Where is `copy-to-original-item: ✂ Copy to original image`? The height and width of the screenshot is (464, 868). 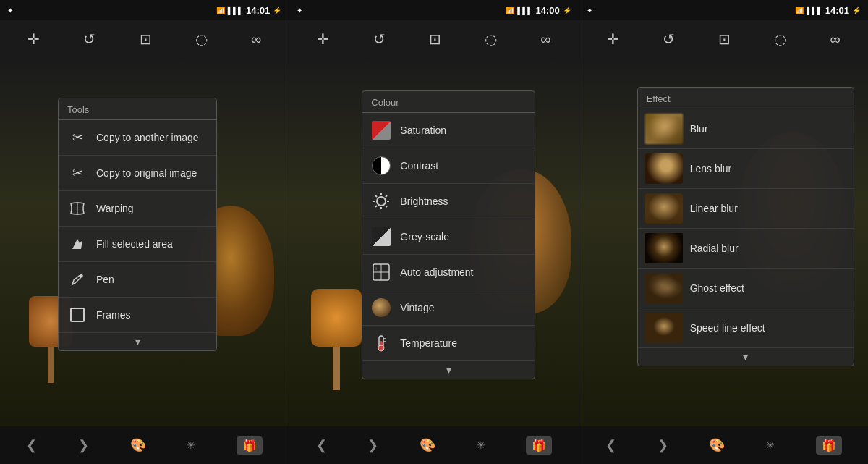 copy-to-original-item: ✂ Copy to original image is located at coordinates (137, 174).